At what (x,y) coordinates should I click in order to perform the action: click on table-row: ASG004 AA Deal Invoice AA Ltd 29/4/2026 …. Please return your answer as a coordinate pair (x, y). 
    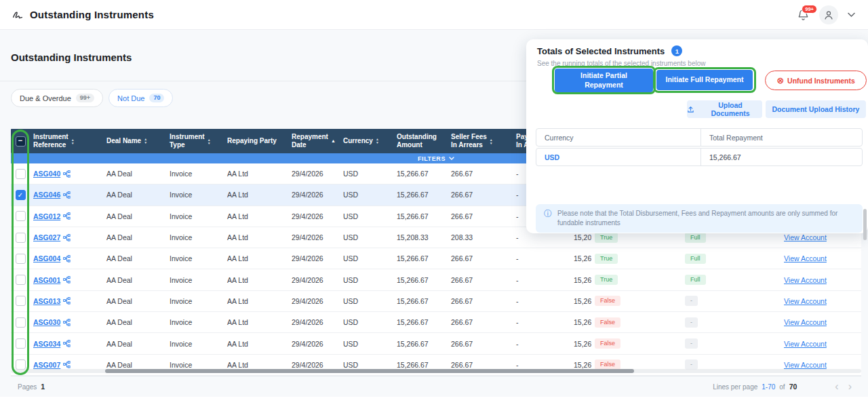
    Looking at the image, I should click on (436, 259).